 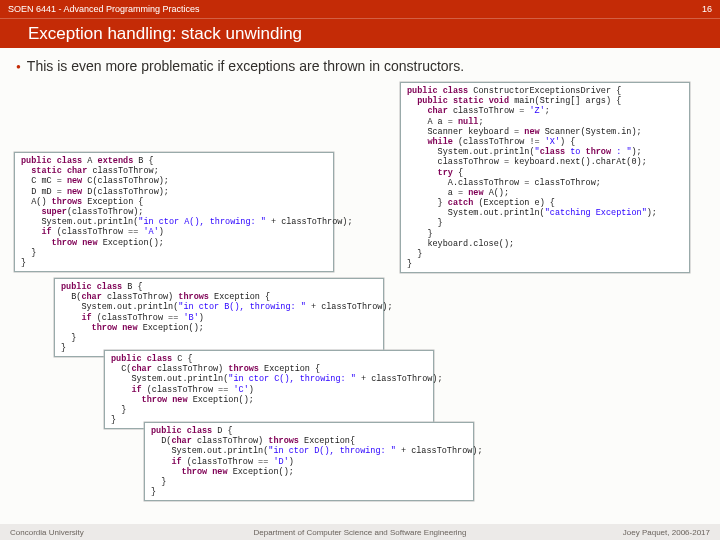 What do you see at coordinates (277, 390) in the screenshot?
I see `code-text-c: public class C { C(char classToThrow) th…` at bounding box center [277, 390].